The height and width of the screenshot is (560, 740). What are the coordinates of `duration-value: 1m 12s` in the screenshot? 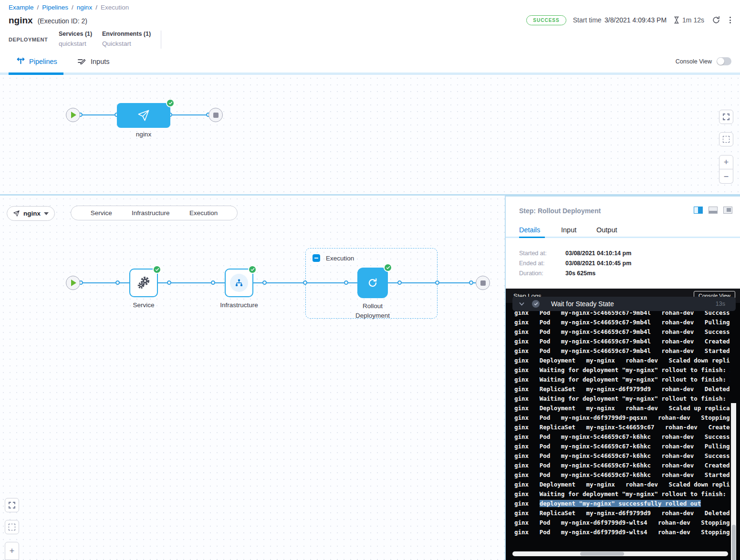 It's located at (693, 20).